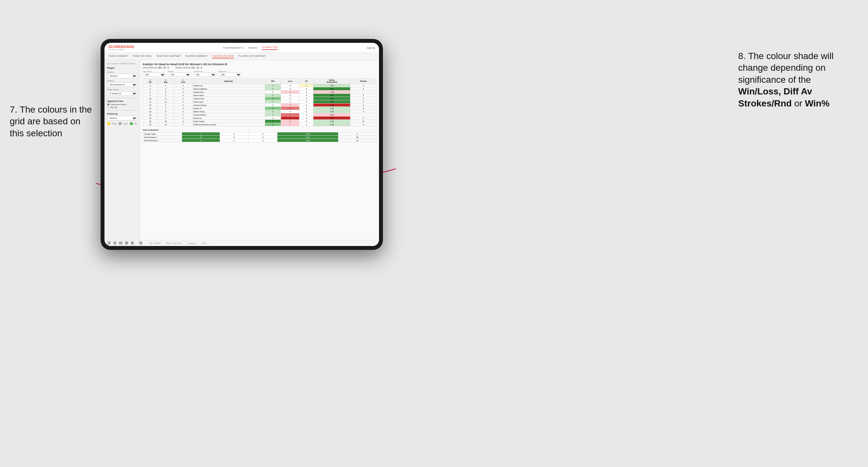  What do you see at coordinates (109, 243) in the screenshot?
I see `undo-icon: ↺` at bounding box center [109, 243].